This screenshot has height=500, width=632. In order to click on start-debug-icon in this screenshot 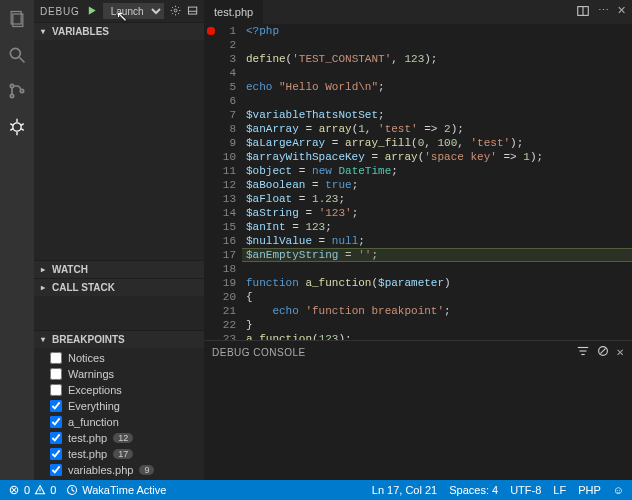, I will do `click(92, 11)`.